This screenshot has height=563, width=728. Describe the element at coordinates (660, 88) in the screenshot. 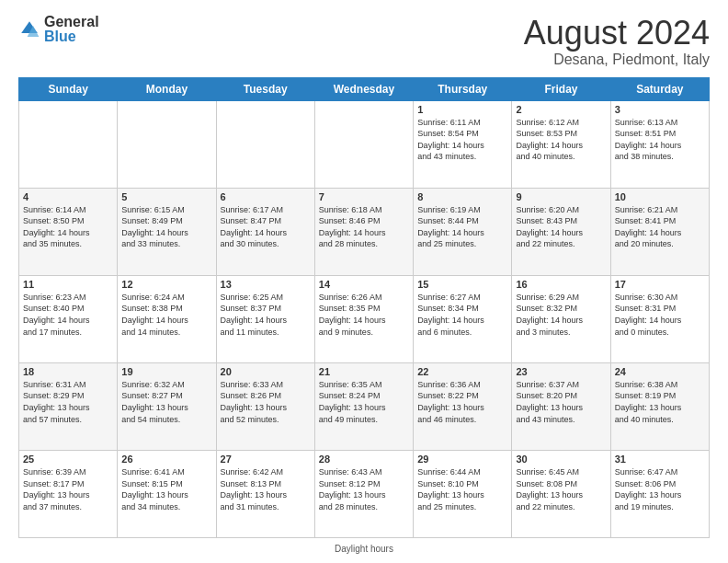

I see `weekday-header: Saturday` at that location.